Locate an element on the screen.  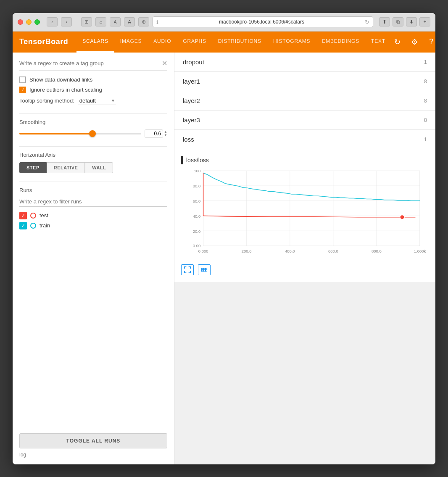
smoothing-slider is located at coordinates (80, 134).